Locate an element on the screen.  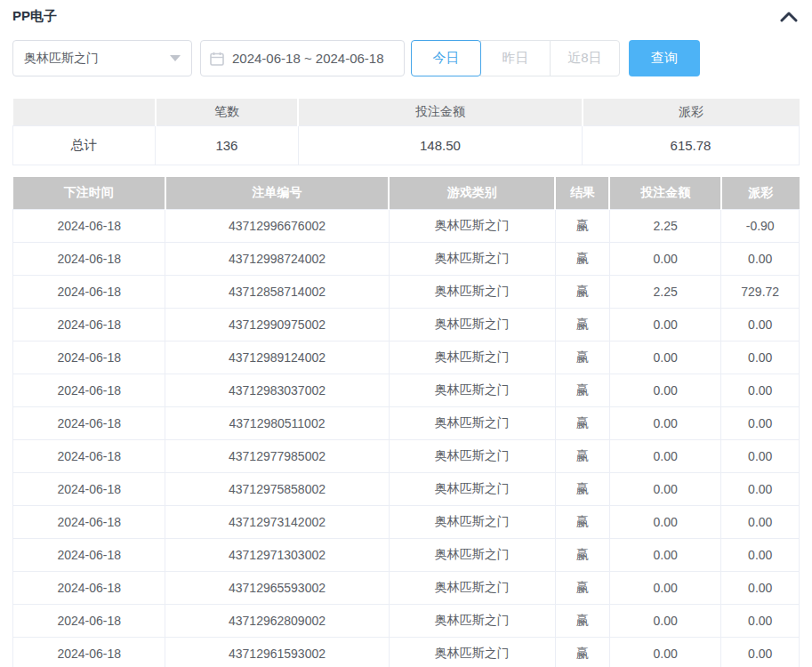
quick-filter-last-8-days: 近8日 is located at coordinates (585, 59).